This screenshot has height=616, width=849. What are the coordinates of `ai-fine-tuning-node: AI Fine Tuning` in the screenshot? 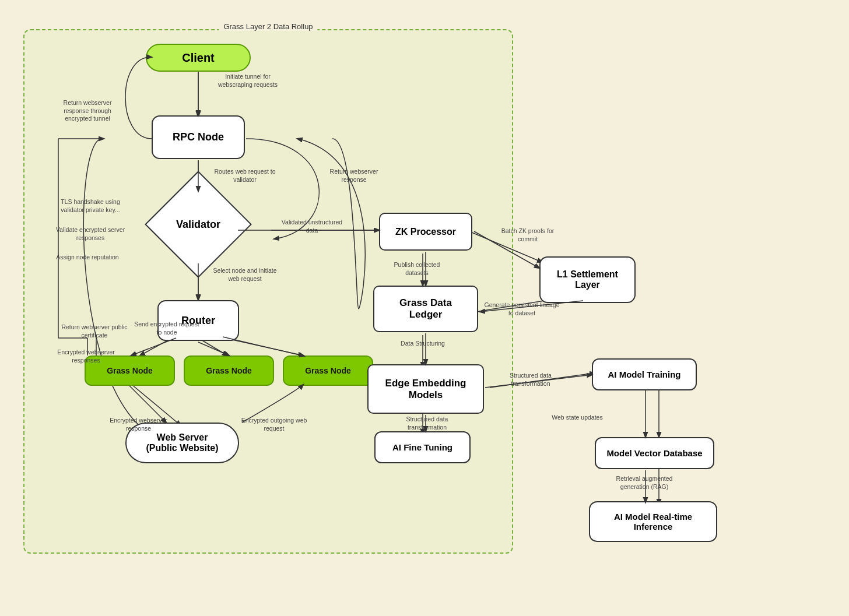 It's located at (422, 448).